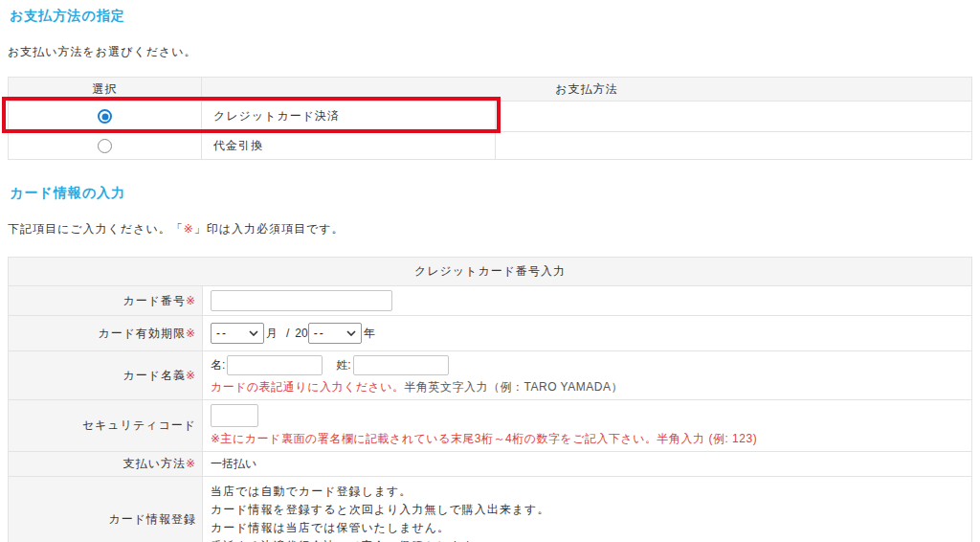 This screenshot has width=980, height=542. Describe the element at coordinates (591, 333) in the screenshot. I see `card-expiry-controls: -- 月 / 20 -- 年` at that location.